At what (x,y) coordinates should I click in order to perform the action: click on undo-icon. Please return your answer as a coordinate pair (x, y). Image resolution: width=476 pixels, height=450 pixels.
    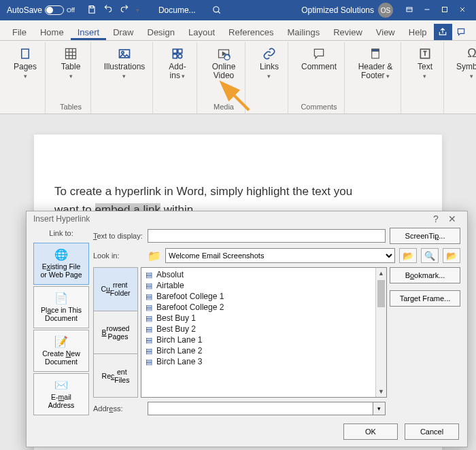
    Looking at the image, I should click on (108, 11).